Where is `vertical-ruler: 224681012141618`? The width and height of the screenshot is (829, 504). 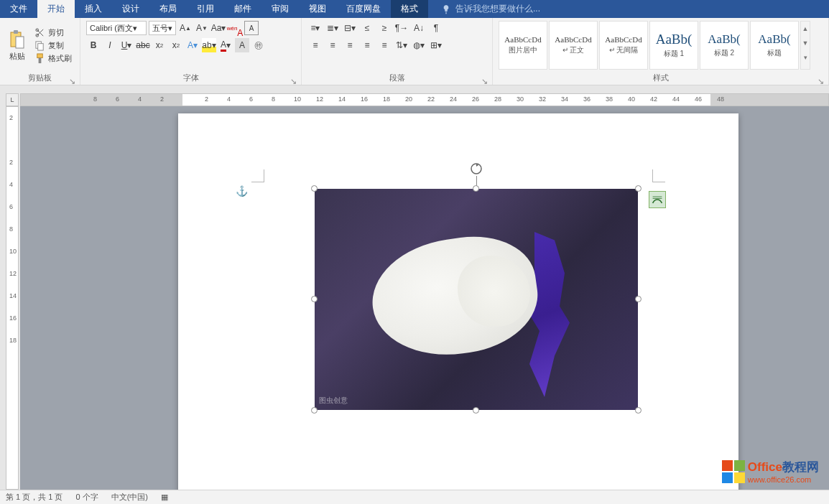
vertical-ruler: 224681012141618 is located at coordinates (12, 298).